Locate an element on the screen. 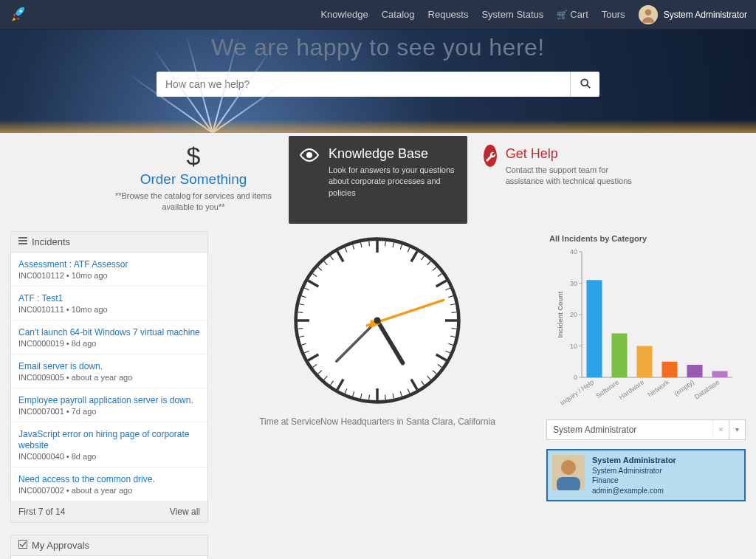  incident-row: Need access to the common drive.INC00070… is located at coordinates (109, 484).